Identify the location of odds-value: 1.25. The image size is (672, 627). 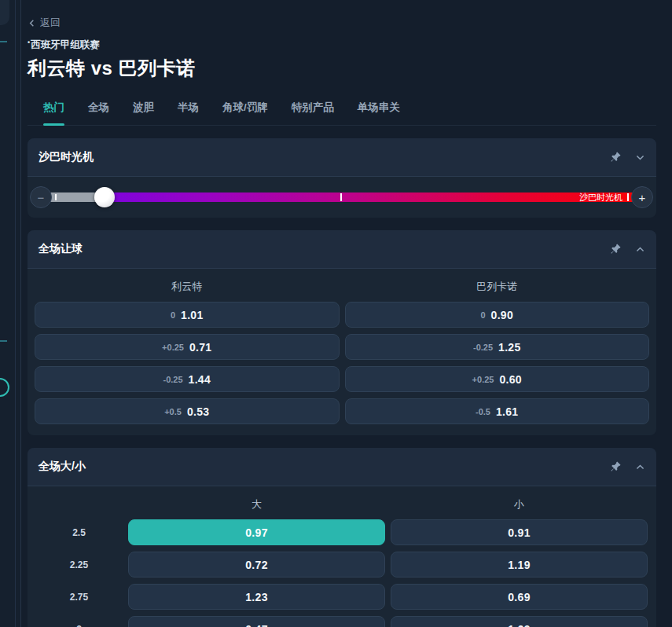
(509, 347).